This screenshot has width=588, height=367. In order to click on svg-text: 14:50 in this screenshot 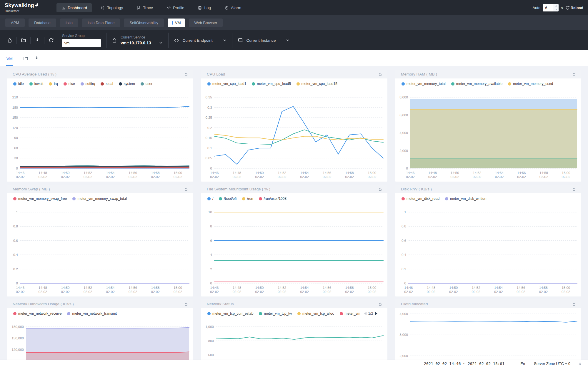, I will do `click(65, 288)`.